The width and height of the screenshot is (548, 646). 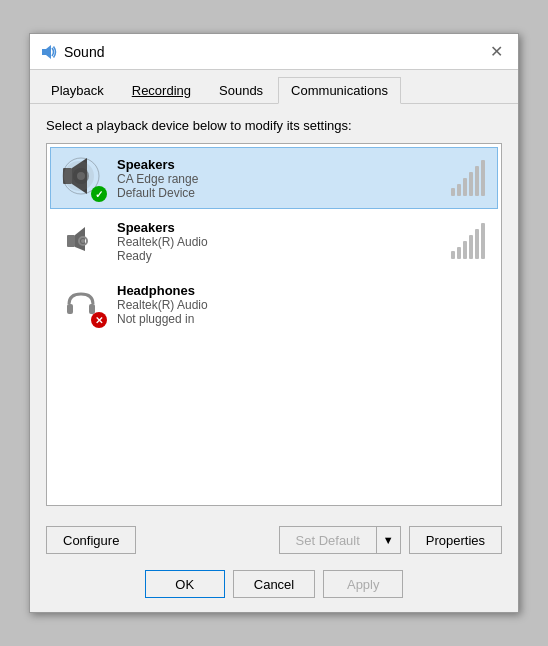 What do you see at coordinates (99, 194) in the screenshot?
I see `status-badge-1: ✓` at bounding box center [99, 194].